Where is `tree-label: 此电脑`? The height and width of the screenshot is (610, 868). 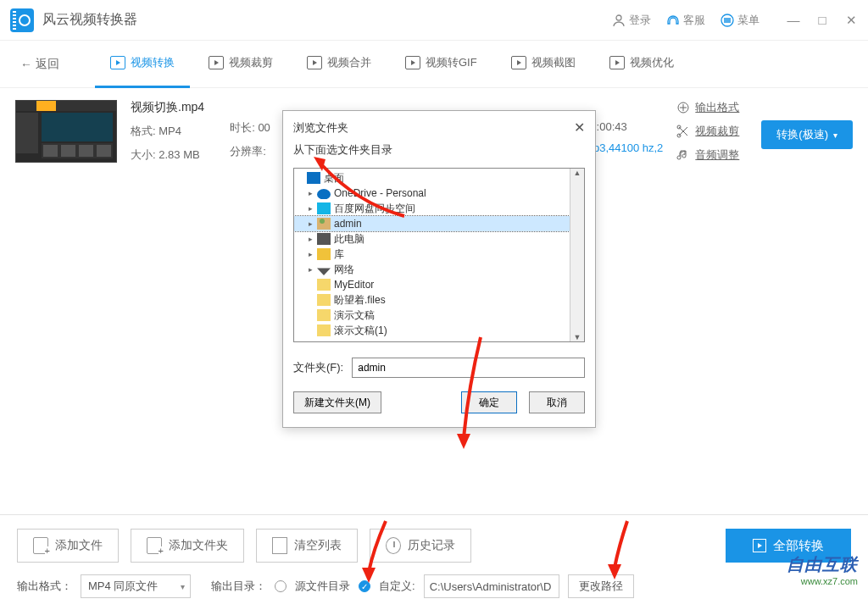
tree-label: 此电脑 is located at coordinates (349, 239).